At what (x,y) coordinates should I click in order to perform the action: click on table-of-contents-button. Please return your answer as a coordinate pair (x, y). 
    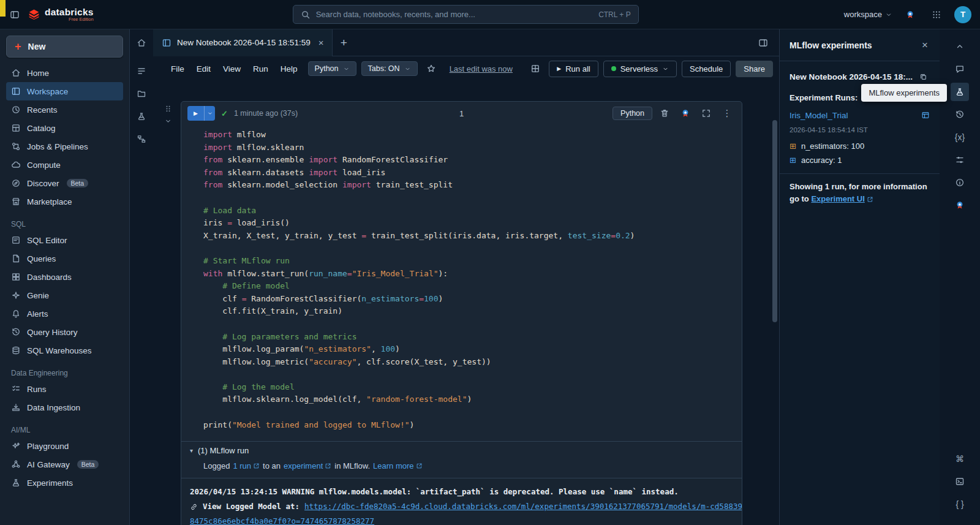
    Looking at the image, I should click on (141, 71).